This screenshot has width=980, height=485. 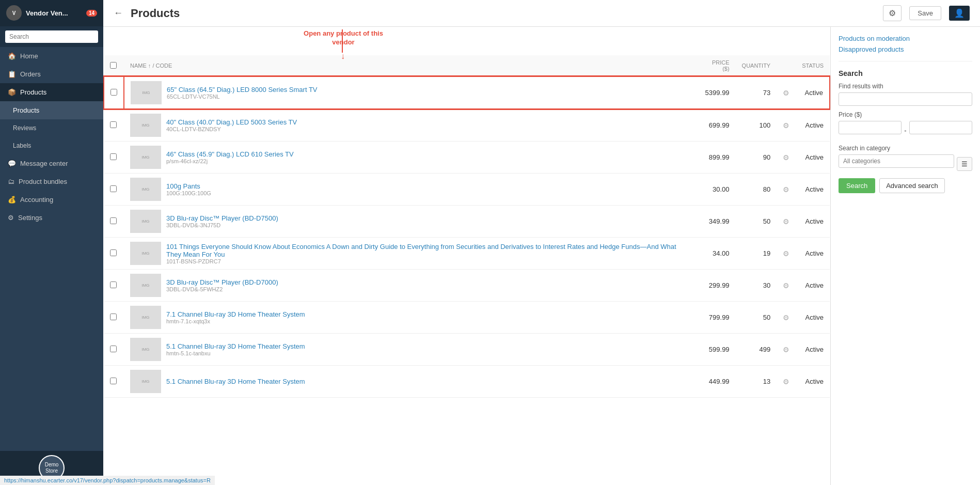 I want to click on avatar: V, so click(x=14, y=13).